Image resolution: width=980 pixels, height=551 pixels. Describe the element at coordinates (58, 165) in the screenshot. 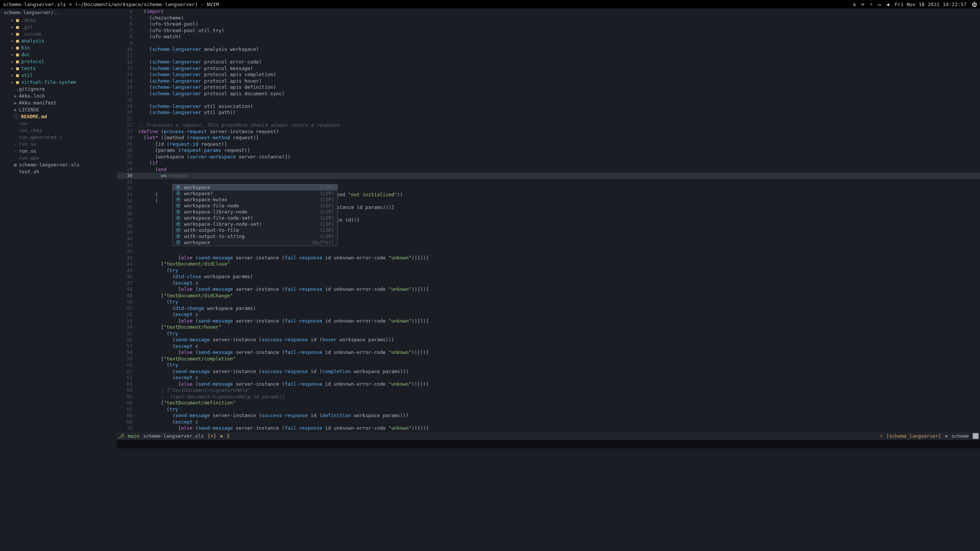

I see `file-tree-item: ■scheme-langserver.sls` at that location.